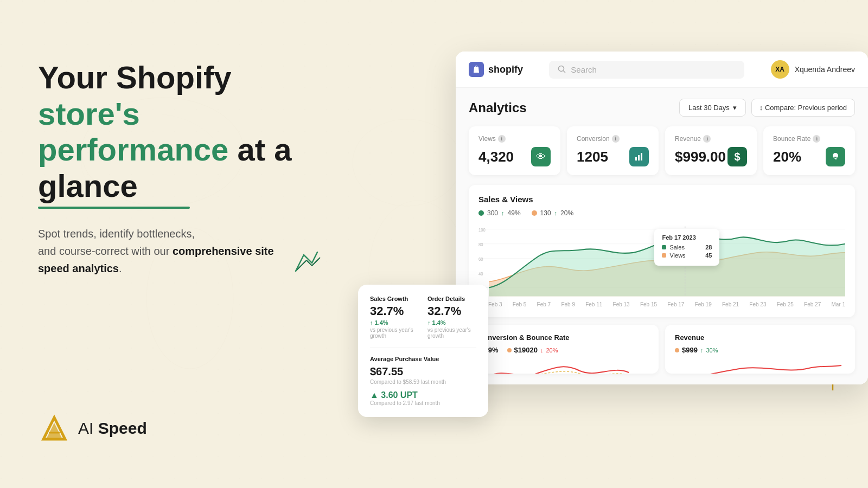 The image size is (868, 488). I want to click on bm-999-value: $999, so click(690, 350).